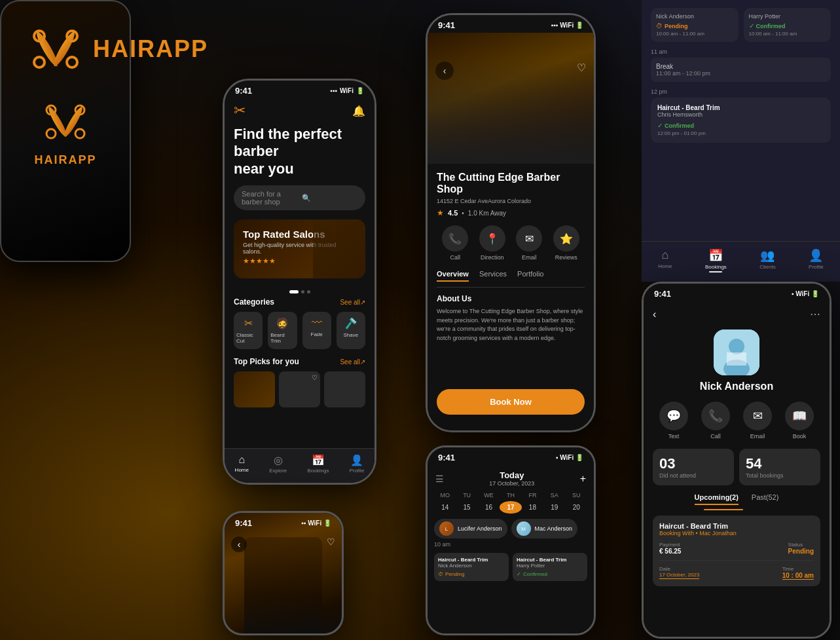 Image resolution: width=840 pixels, height=640 pixels. What do you see at coordinates (780, 476) in the screenshot?
I see `total-bookings-label: Total bookings` at bounding box center [780, 476].